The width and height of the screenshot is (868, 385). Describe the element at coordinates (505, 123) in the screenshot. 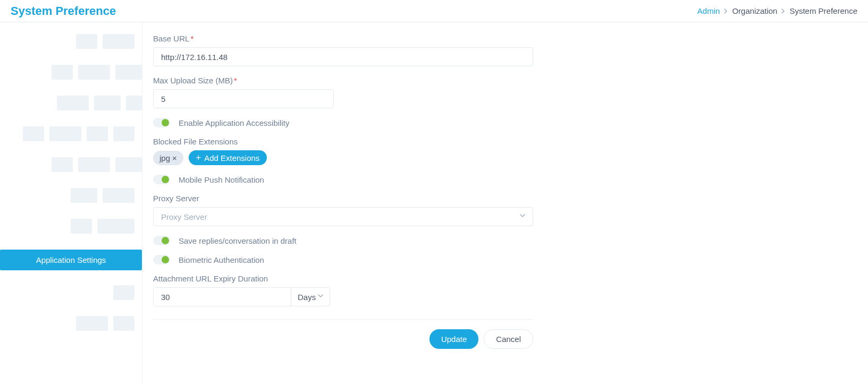

I see `enable-accessibility-row: Enable Application Accessibility` at that location.